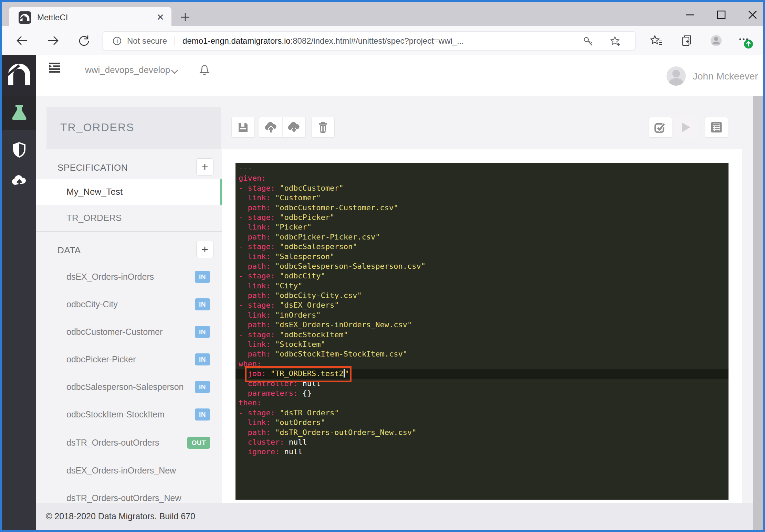  What do you see at coordinates (127, 70) in the screenshot?
I see `project-dropdown: wwi_devops_develop` at bounding box center [127, 70].